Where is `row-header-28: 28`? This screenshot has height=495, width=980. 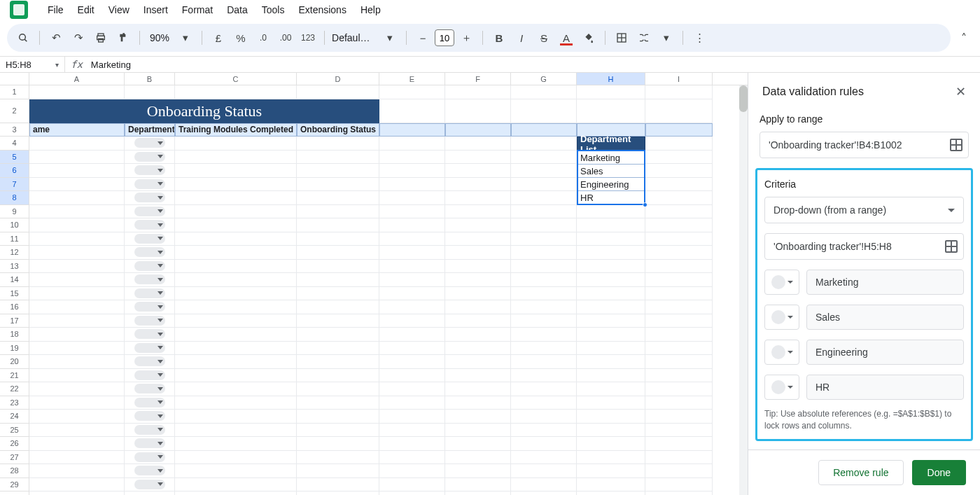 row-header-28: 28 is located at coordinates (15, 471).